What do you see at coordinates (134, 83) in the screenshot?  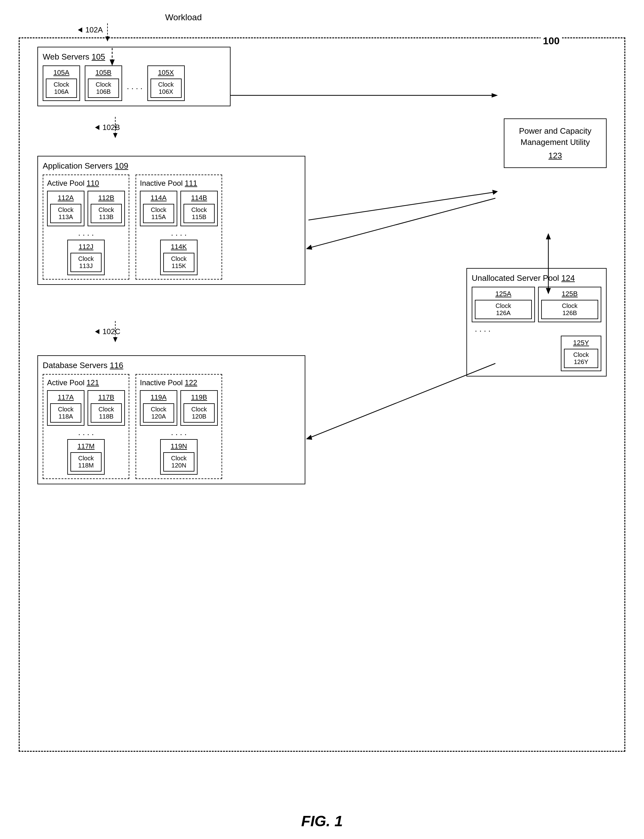 I see `web-servers-row: 105A Clock106A 105B Clock106B . . . . 10…` at bounding box center [134, 83].